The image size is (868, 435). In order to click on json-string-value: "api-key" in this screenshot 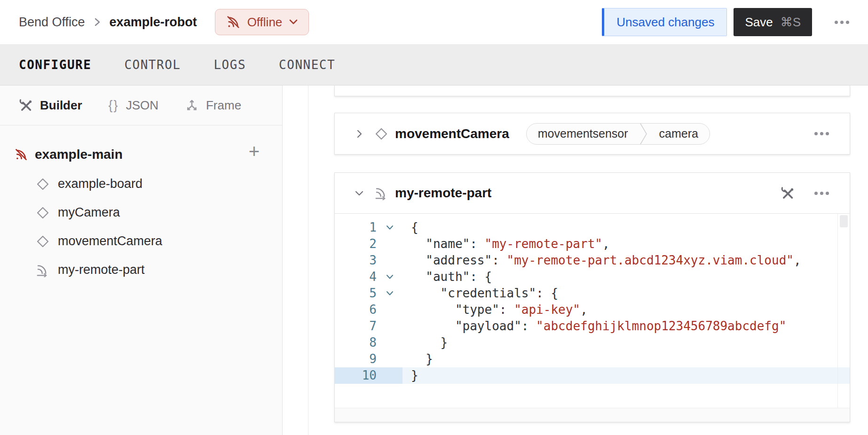, I will do `click(547, 310)`.